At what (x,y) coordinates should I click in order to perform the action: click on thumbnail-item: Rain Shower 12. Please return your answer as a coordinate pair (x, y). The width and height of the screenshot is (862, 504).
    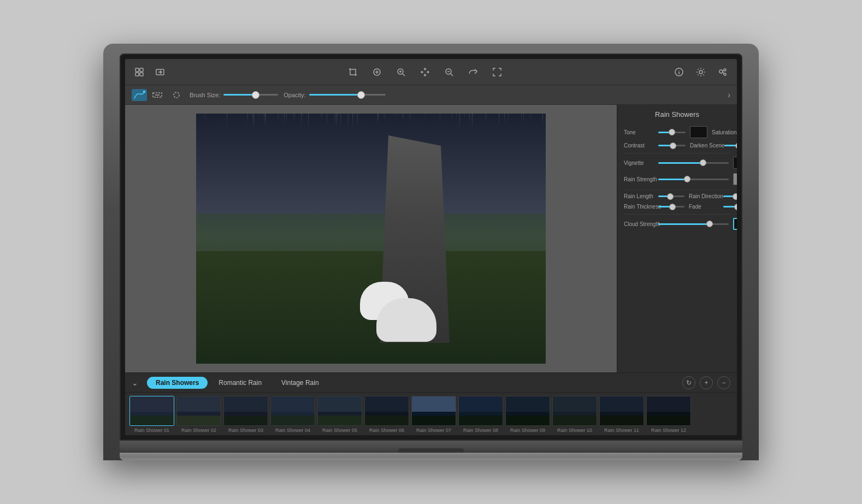
    Looking at the image, I should click on (669, 414).